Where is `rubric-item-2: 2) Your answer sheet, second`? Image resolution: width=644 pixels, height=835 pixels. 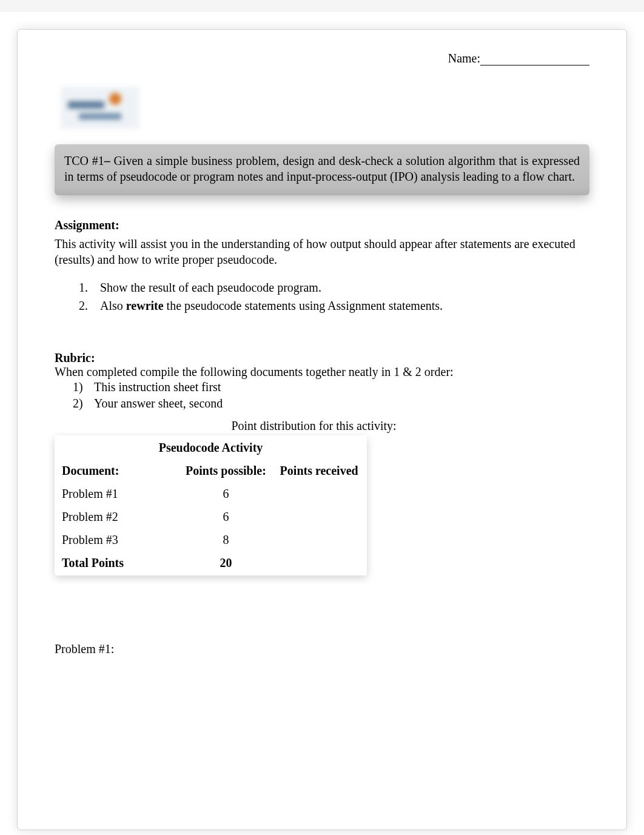
rubric-item-2: 2) Your answer sheet, second is located at coordinates (331, 404).